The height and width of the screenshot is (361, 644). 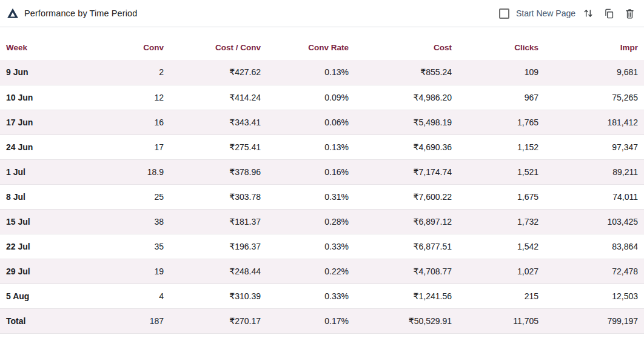 I want to click on sort-icon, so click(x=588, y=13).